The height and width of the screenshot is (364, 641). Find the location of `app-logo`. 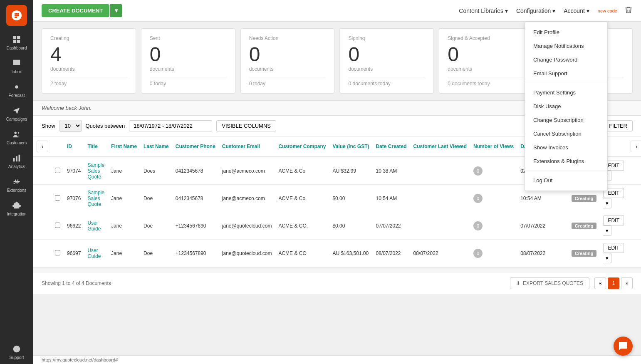

app-logo is located at coordinates (17, 15).